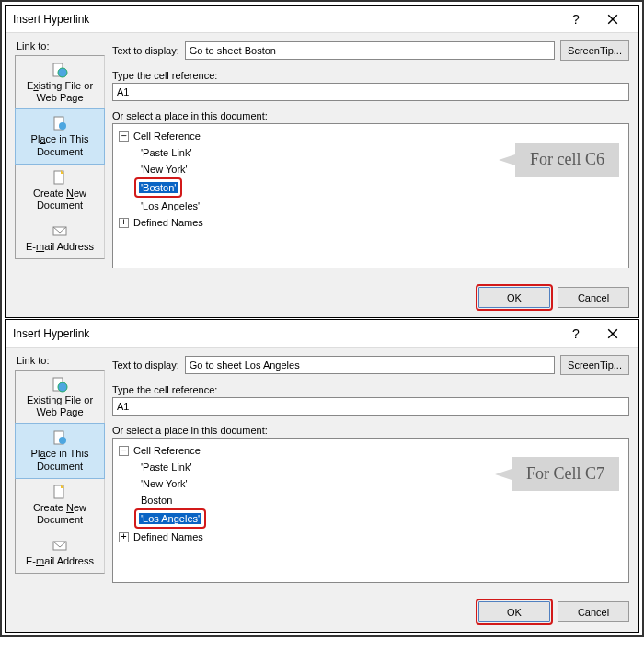  What do you see at coordinates (565, 474) in the screenshot?
I see `annotation-text: For Cell C7` at bounding box center [565, 474].